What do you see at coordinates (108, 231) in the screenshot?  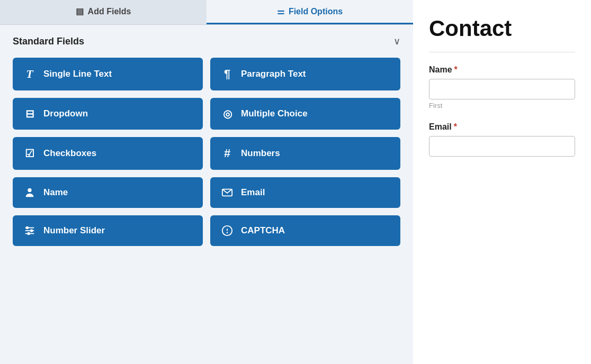 I see `field-btn-number-slider: Number Slider` at bounding box center [108, 231].